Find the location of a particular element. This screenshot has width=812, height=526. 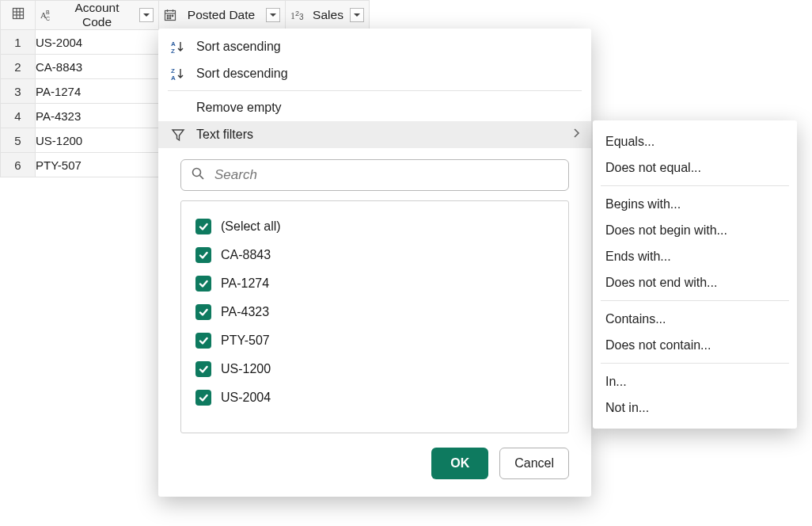

filter-contains: Contains... is located at coordinates (695, 318).